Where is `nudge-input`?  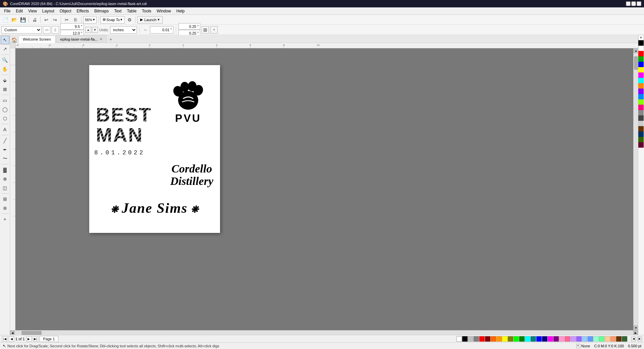
nudge-input is located at coordinates (162, 30).